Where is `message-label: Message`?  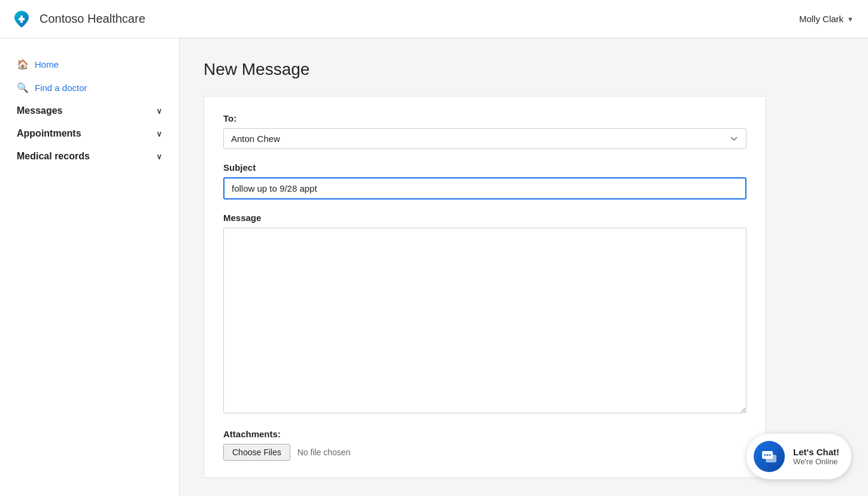
message-label: Message is located at coordinates (485, 218).